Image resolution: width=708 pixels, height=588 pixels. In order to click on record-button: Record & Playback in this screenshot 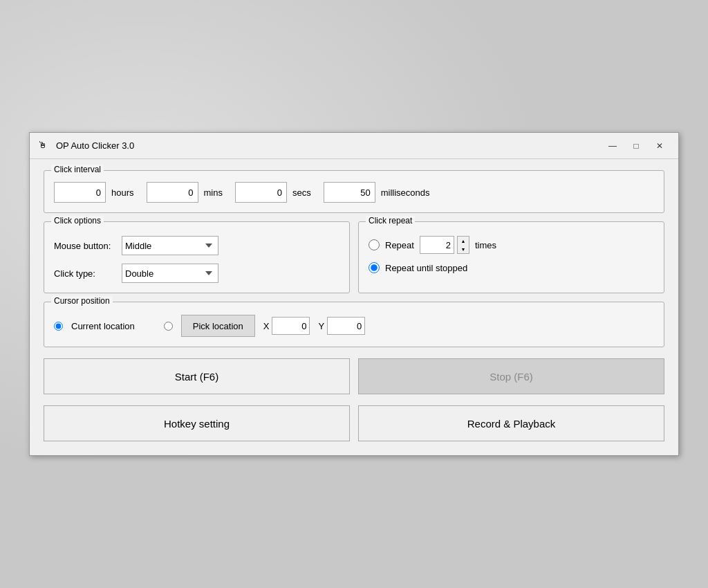, I will do `click(512, 423)`.